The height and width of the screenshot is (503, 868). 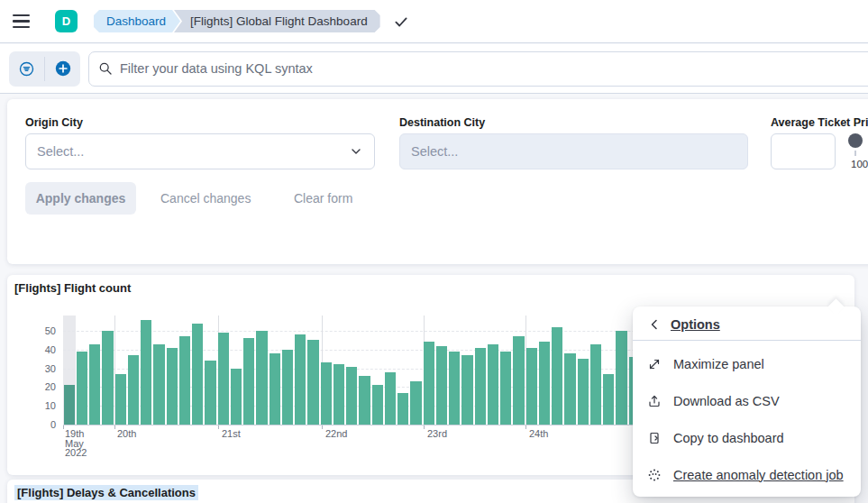 I want to click on saved-query-menu-button, so click(x=27, y=69).